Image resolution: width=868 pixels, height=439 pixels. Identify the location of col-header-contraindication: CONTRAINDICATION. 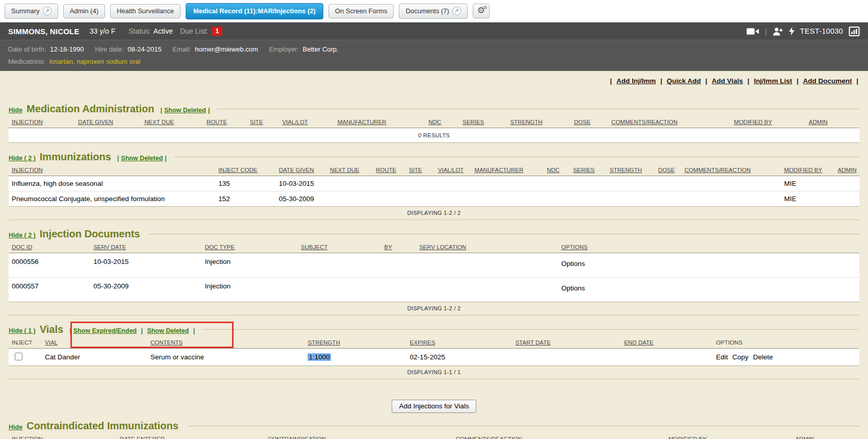
(297, 437).